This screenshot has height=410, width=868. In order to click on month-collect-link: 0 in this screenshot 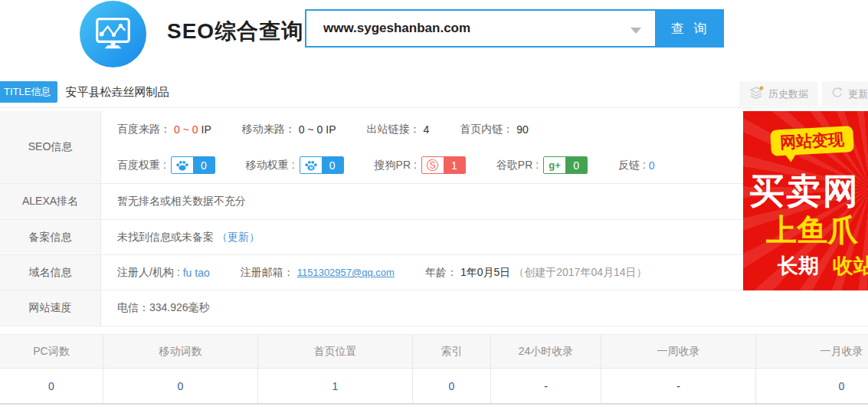, I will do `click(842, 386)`.